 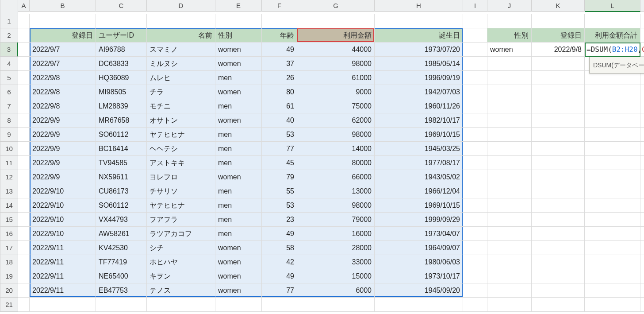 I want to click on cell-J10, so click(x=510, y=149).